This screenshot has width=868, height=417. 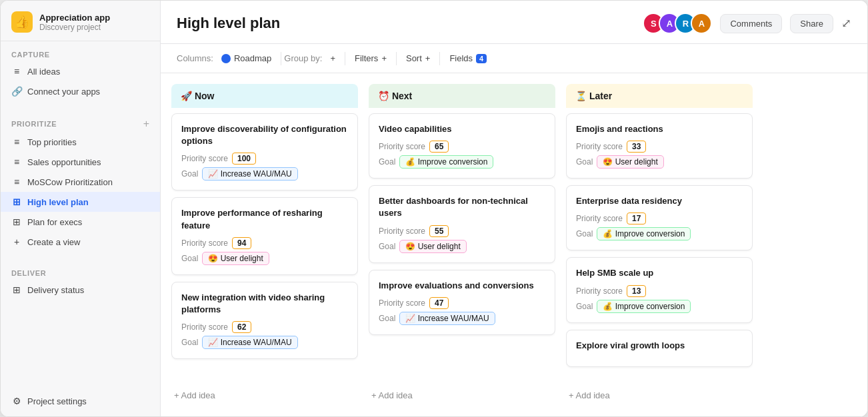 What do you see at coordinates (462, 303) in the screenshot?
I see `card-next-3-meta: Priority score 47` at bounding box center [462, 303].